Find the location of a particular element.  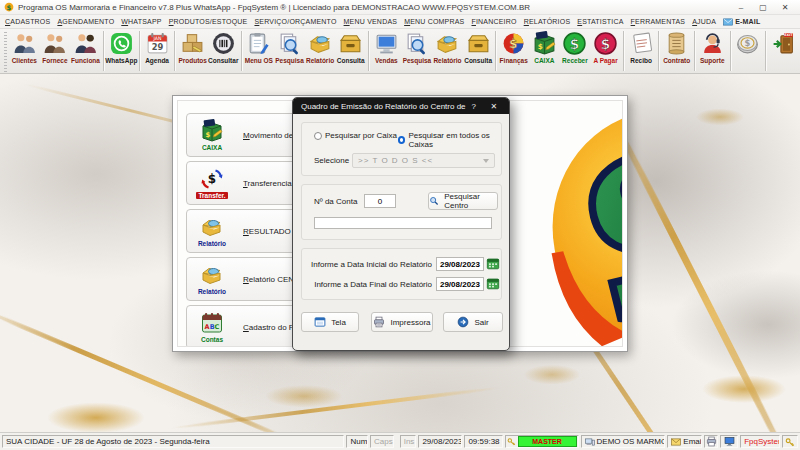

status-brand: FpqSystem is located at coordinates (760, 442).